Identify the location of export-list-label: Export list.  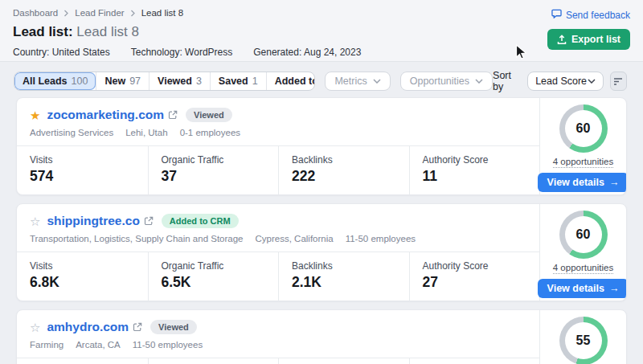
(596, 39).